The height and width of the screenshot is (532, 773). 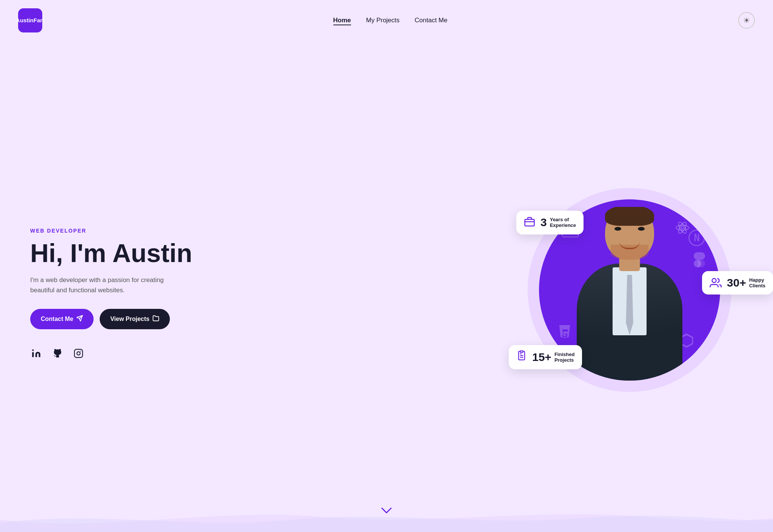 What do you see at coordinates (431, 20) in the screenshot?
I see `nav-link-contact: Contact Me` at bounding box center [431, 20].